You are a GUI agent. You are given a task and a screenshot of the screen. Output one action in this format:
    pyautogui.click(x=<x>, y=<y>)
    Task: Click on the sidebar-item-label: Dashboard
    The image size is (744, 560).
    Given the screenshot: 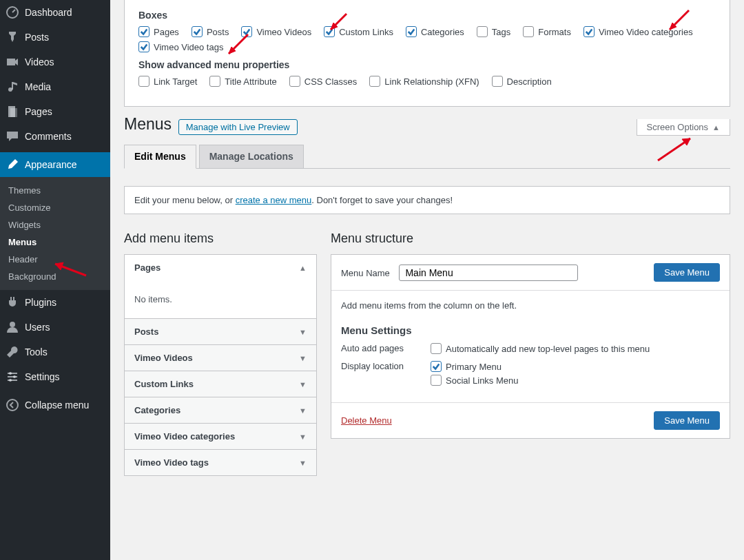 What is the action you would take?
    pyautogui.click(x=48, y=12)
    